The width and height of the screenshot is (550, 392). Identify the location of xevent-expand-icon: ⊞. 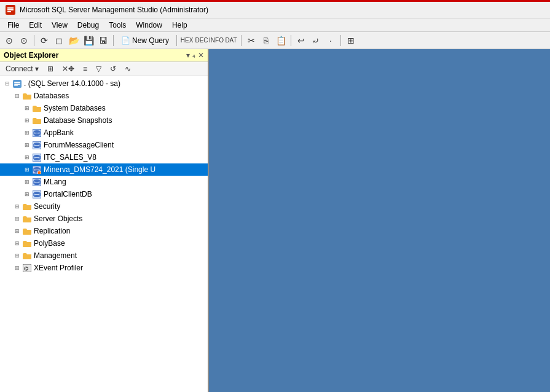
(17, 268).